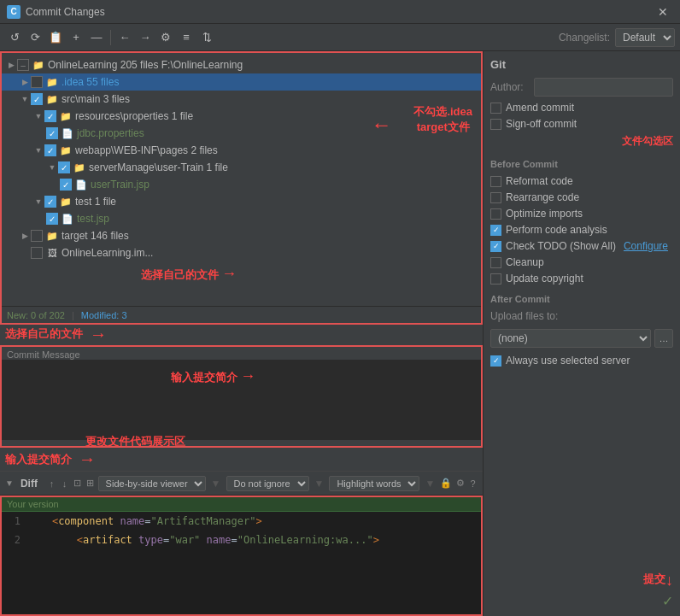 This screenshot has height=616, width=680. Describe the element at coordinates (241, 65) in the screenshot. I see `tree-row: ▶ – 📁 OnlineLearning 205 files F:\Online…` at that location.